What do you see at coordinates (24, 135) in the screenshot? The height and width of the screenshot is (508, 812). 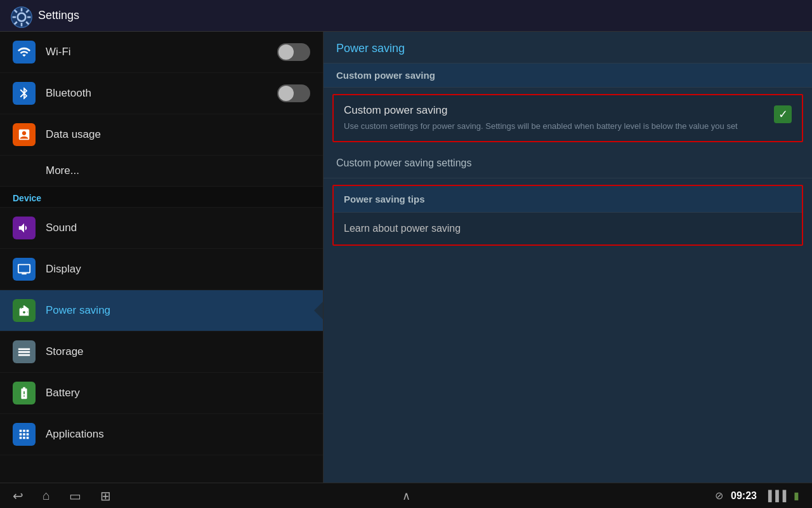 I see `data-usage-icon` at bounding box center [24, 135].